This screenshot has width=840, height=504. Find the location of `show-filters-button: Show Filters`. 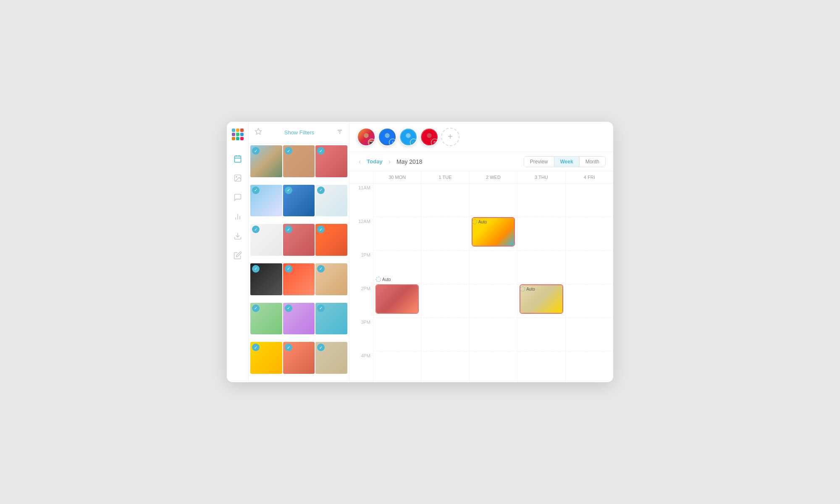

show-filters-button: Show Filters is located at coordinates (299, 133).